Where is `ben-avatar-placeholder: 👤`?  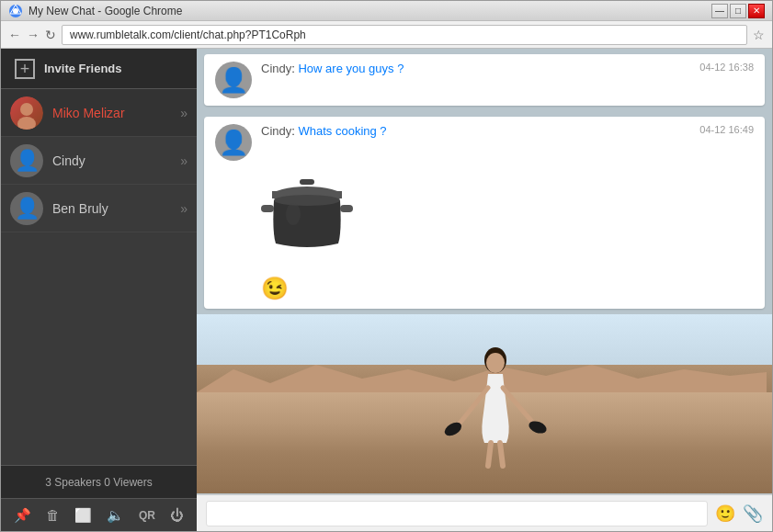 ben-avatar-placeholder: 👤 is located at coordinates (28, 209).